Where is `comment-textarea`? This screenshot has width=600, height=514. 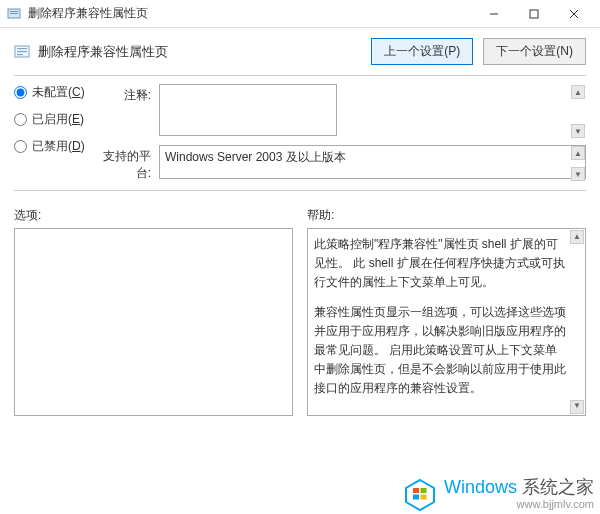 comment-textarea is located at coordinates (248, 110).